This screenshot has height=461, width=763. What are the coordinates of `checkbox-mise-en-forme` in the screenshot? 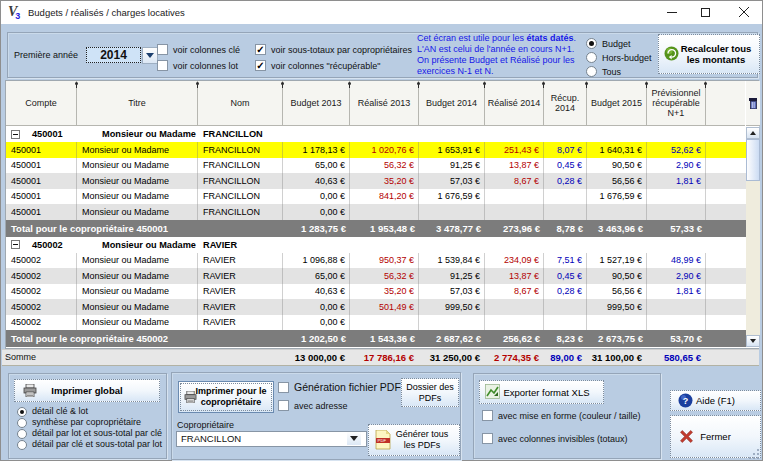 It's located at (488, 416).